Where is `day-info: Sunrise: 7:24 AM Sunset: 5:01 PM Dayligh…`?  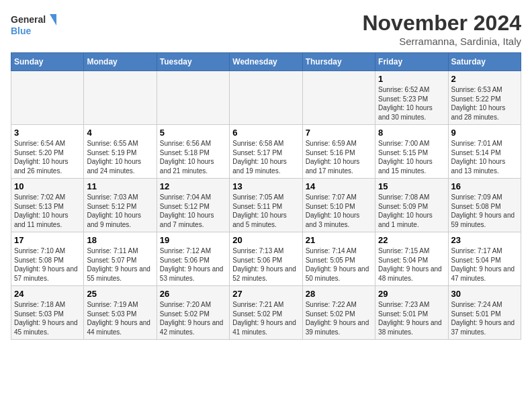
day-info: Sunrise: 7:24 AM Sunset: 5:01 PM Dayligh… is located at coordinates (485, 318).